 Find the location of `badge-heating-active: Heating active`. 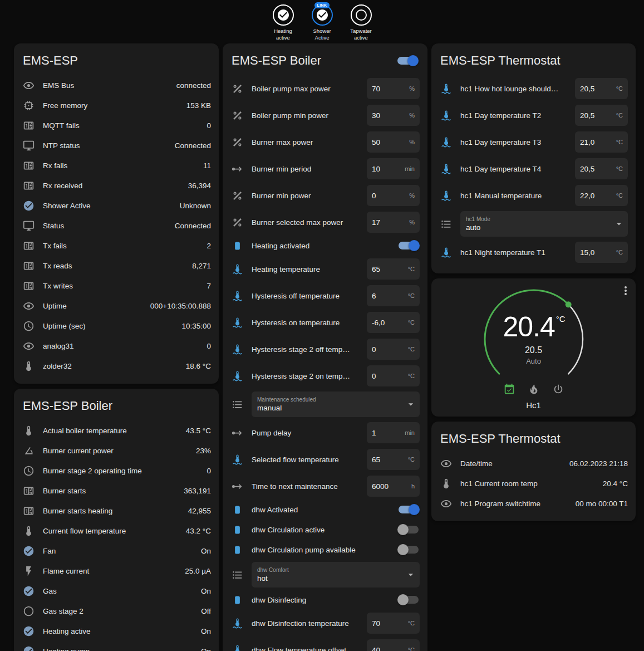

badge-heating-active: Heating active is located at coordinates (283, 23).